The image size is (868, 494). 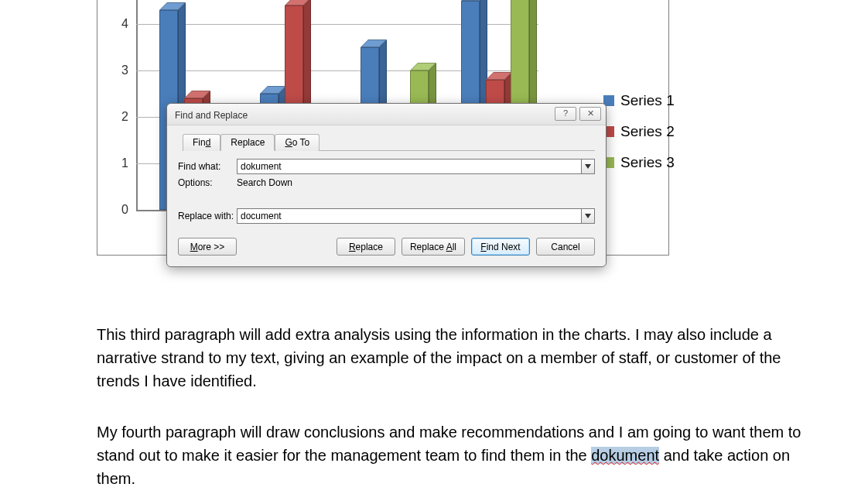 What do you see at coordinates (648, 132) in the screenshot?
I see `legend-label: Series 2` at bounding box center [648, 132].